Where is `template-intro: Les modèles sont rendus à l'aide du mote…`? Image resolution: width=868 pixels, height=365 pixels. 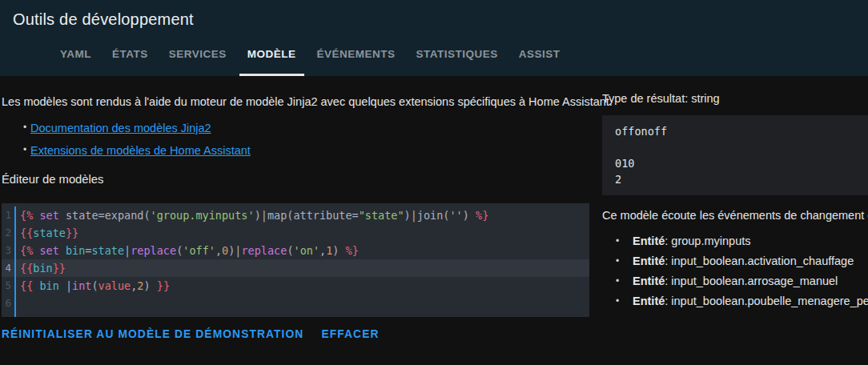
template-intro: Les modèles sont rendus à l'aide du mote… is located at coordinates (295, 102).